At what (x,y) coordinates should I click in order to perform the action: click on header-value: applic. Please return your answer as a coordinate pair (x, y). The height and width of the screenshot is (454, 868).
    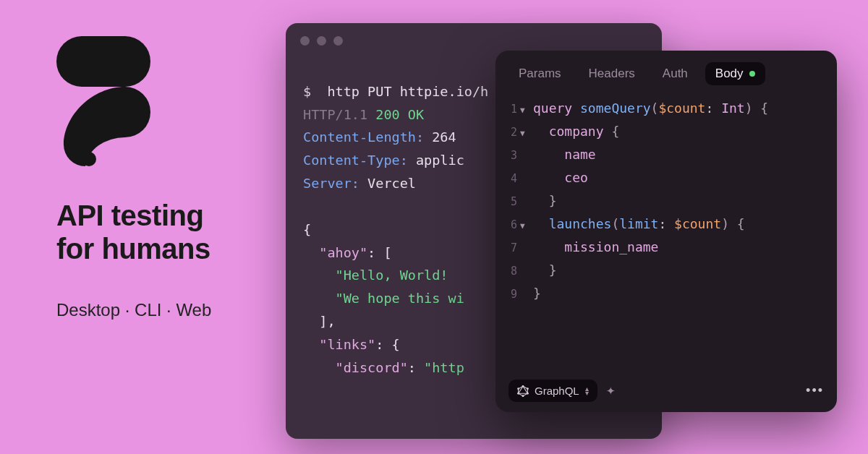
    Looking at the image, I should click on (440, 160).